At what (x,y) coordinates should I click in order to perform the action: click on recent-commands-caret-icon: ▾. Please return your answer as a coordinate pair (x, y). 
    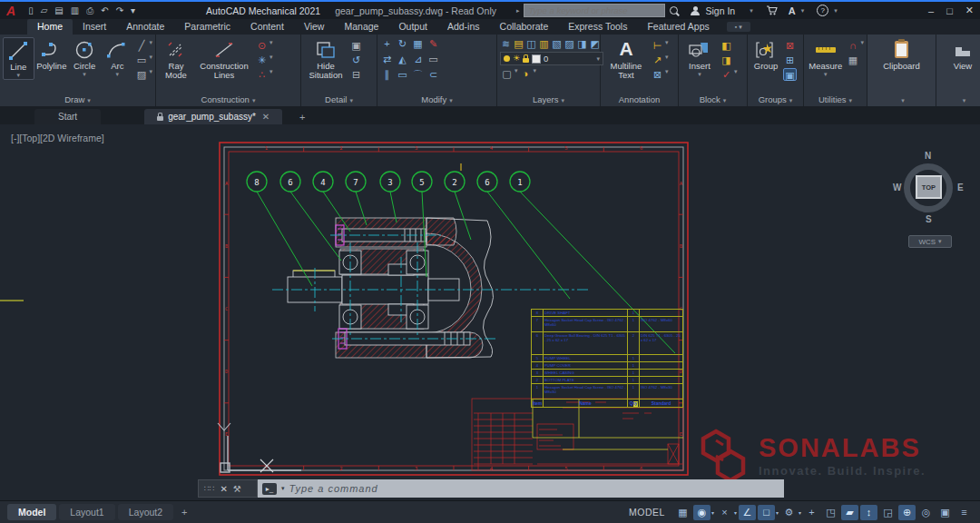
    Looking at the image, I should click on (283, 488).